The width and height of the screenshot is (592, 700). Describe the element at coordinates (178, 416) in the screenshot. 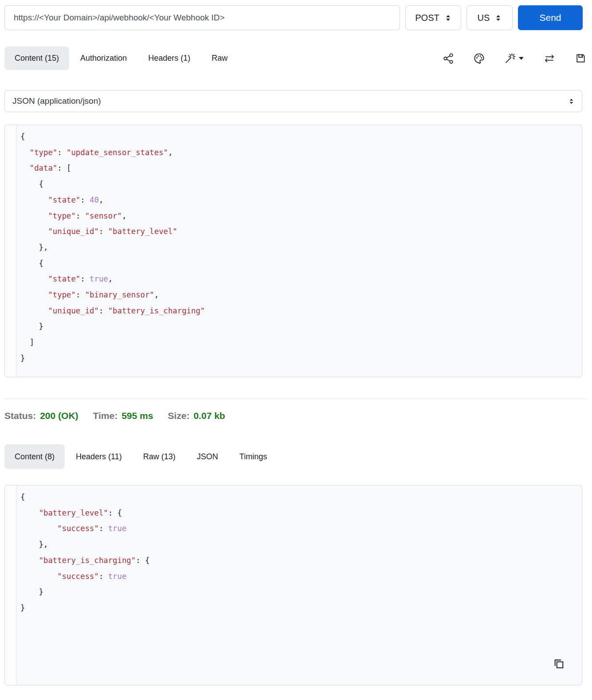

I see `size-label: Size:` at that location.